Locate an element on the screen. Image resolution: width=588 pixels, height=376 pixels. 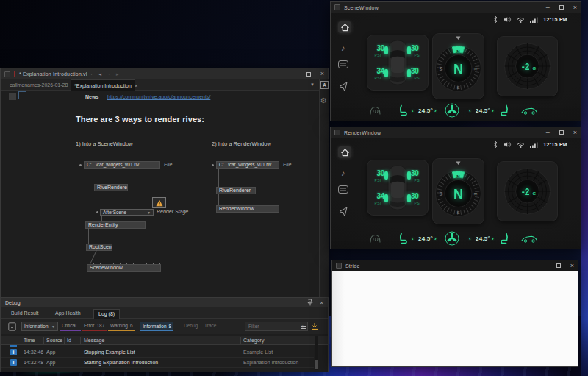
col-message: Message is located at coordinates (94, 340).